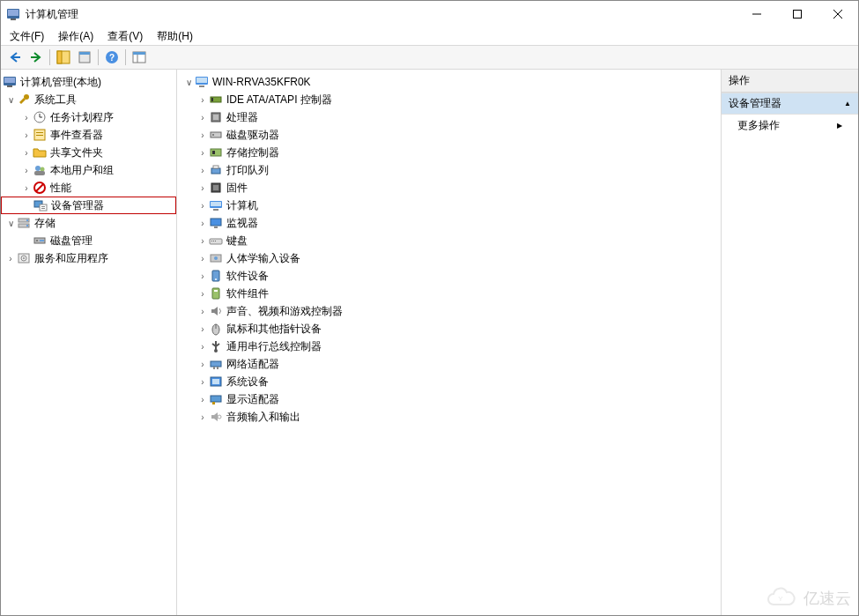  I want to click on left-item-local-users: › 本地用户和组, so click(88, 170).